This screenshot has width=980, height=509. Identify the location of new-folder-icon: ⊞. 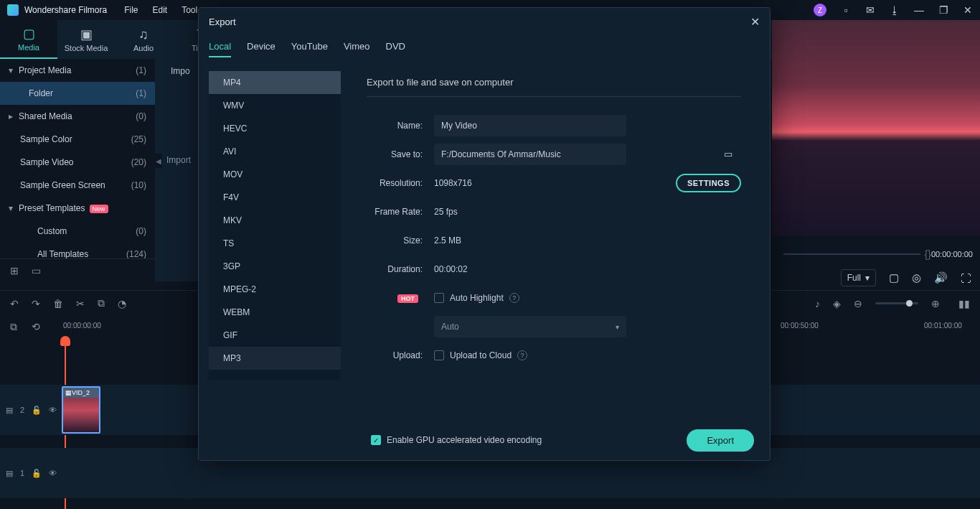
(14, 271).